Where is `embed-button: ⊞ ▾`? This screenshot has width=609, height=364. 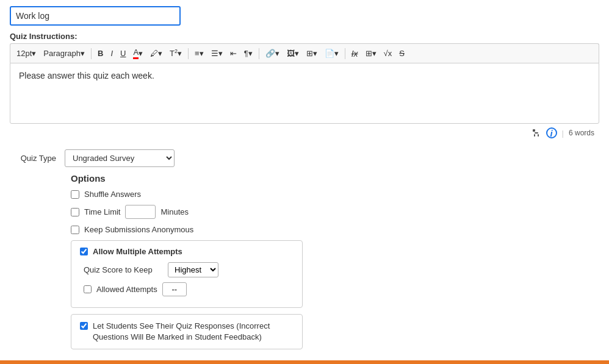 embed-button: ⊞ ▾ is located at coordinates (312, 54).